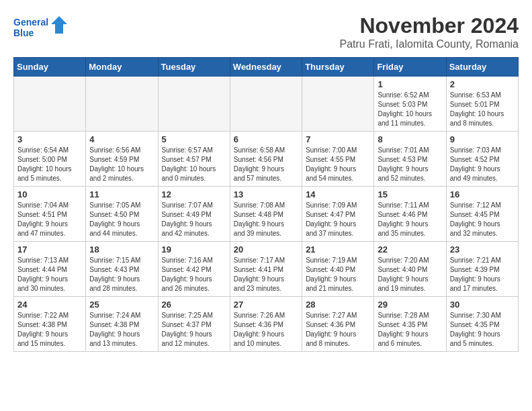  What do you see at coordinates (410, 85) in the screenshot?
I see `day-number: 1` at bounding box center [410, 85].